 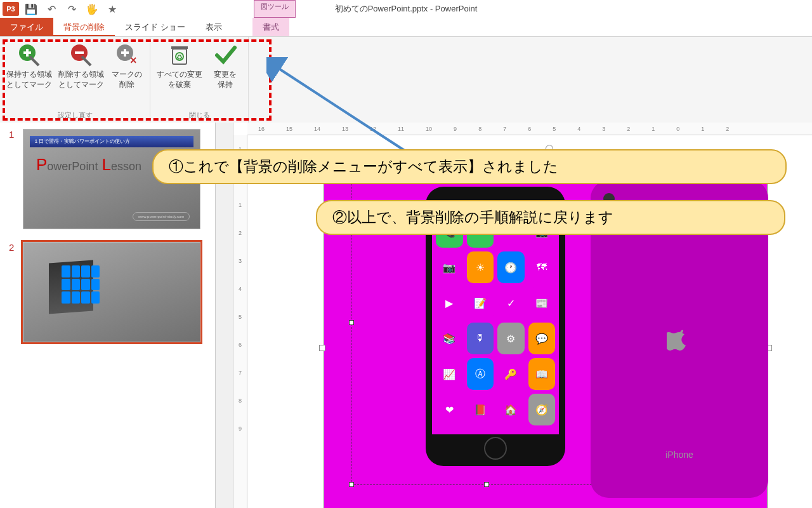 I want to click on app-icon: 🧭, so click(x=542, y=410).